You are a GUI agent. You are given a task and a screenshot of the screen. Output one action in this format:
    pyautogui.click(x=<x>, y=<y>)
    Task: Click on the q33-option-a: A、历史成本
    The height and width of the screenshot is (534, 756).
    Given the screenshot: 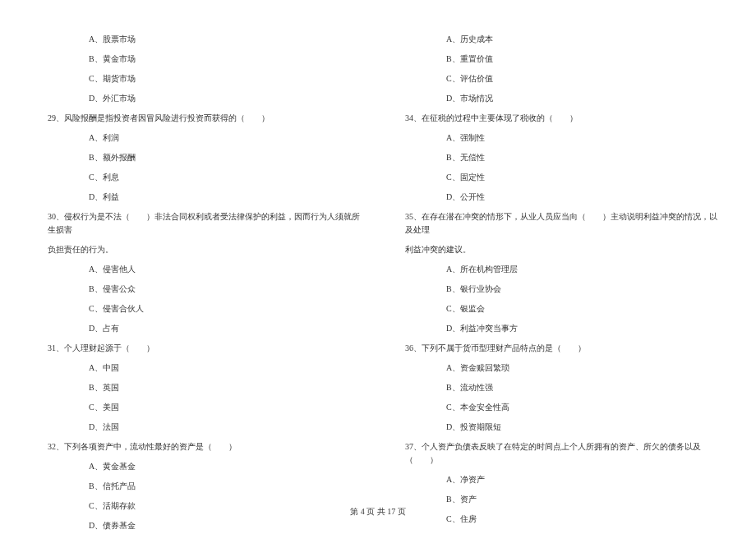 What is the action you would take?
    pyautogui.click(x=585, y=39)
    